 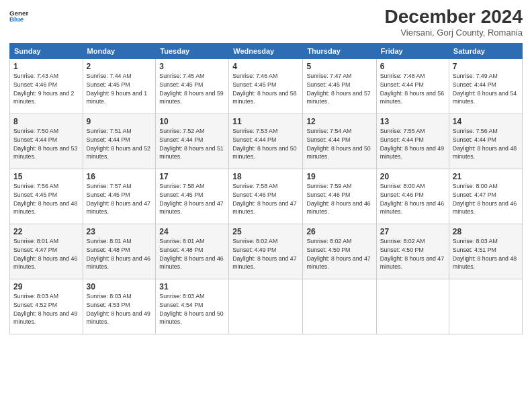 I want to click on col-thursday: Thursday, so click(x=340, y=51).